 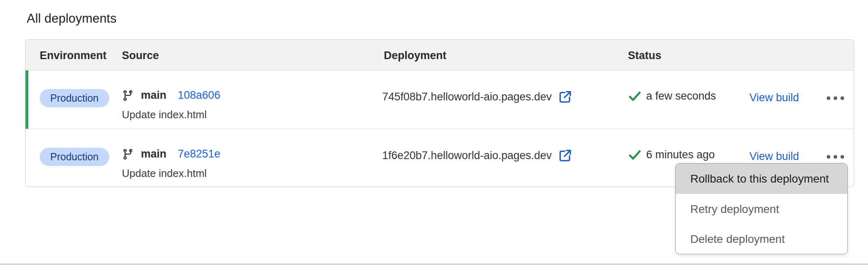 I want to click on status-cell: a few seconds, so click(x=689, y=100).